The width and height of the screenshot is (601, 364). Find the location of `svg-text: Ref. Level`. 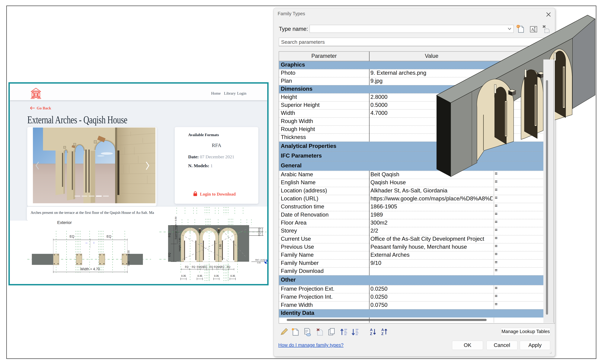

svg-text: Ref. Level is located at coordinates (260, 260).